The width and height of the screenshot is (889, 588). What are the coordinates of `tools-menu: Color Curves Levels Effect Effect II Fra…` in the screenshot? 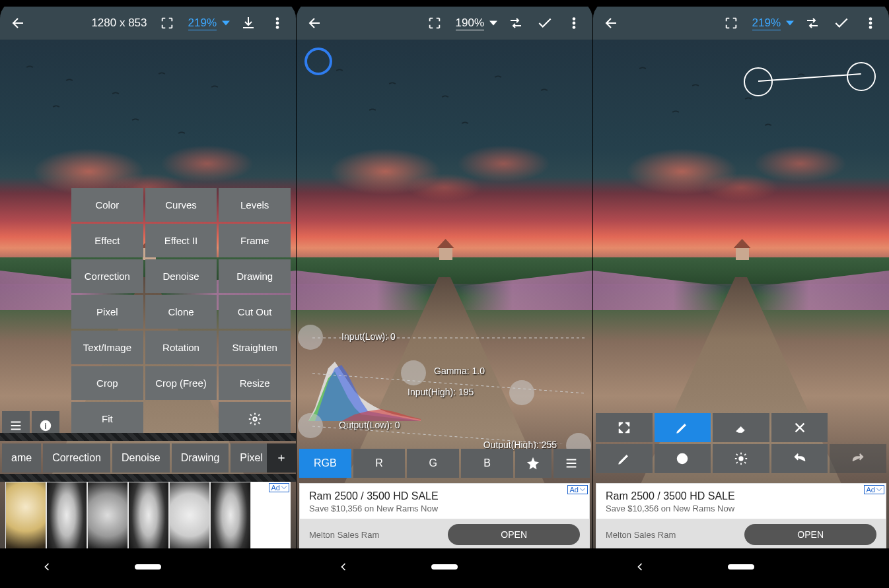 It's located at (181, 311).